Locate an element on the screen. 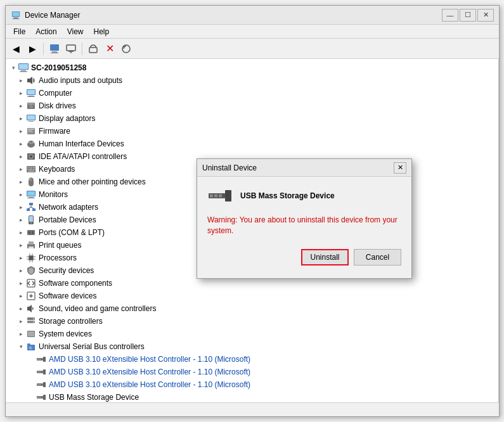 Image resolution: width=504 pixels, height=422 pixels. dialog-close-button: ✕ is located at coordinates (400, 168).